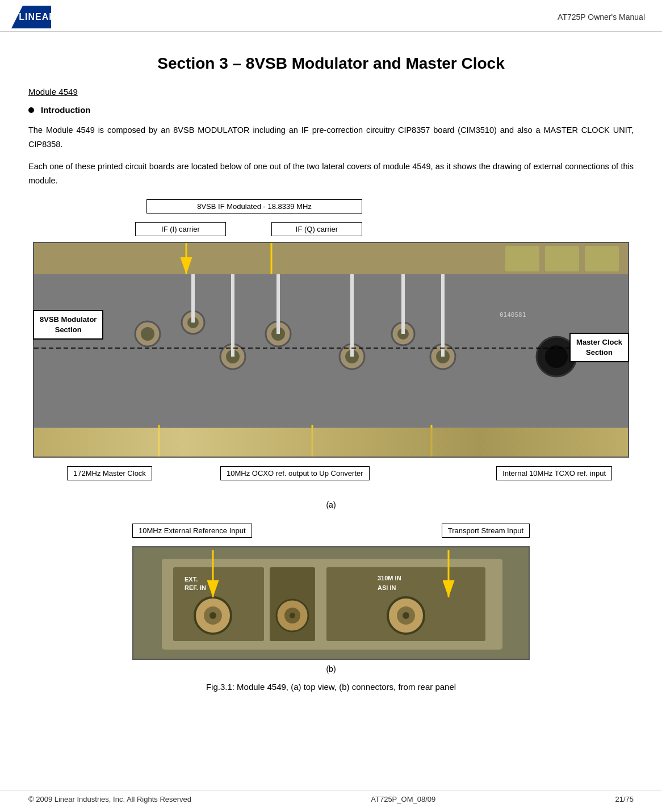 This screenshot has width=662, height=812. I want to click on bullet-icon, so click(31, 110).